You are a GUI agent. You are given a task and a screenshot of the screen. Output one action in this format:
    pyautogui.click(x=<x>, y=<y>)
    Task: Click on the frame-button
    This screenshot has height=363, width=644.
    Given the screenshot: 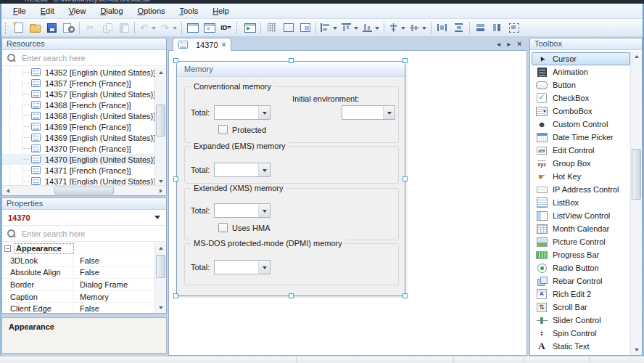 What is the action you would take?
    pyautogui.click(x=289, y=28)
    